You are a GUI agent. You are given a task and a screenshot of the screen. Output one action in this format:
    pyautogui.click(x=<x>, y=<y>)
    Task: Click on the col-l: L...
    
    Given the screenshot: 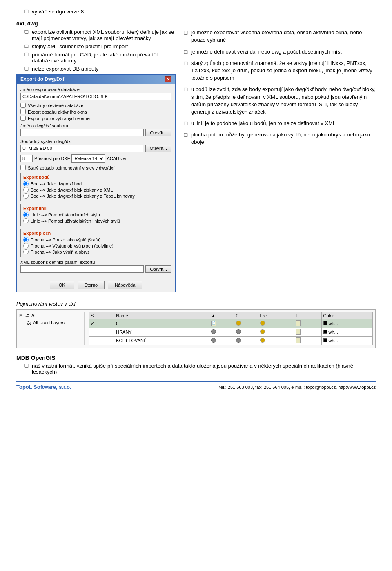 What is the action you would take?
    pyautogui.click(x=308, y=316)
    